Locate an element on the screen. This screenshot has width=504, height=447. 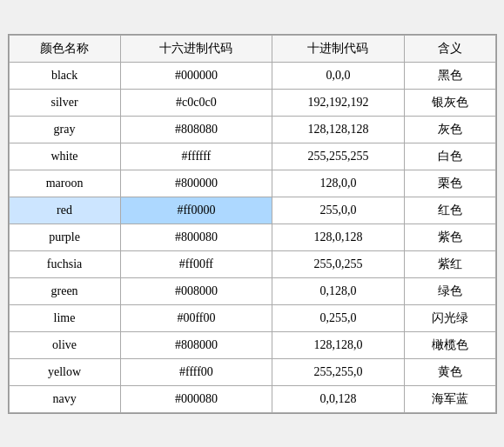
table-row: olive#808000128,128,0橄榄色 is located at coordinates (252, 344).